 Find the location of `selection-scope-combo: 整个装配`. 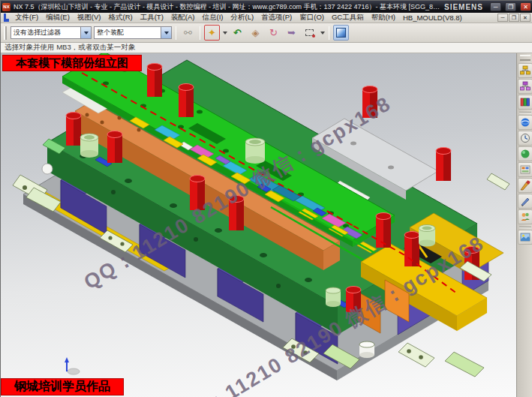

selection-scope-combo: 整个装配 is located at coordinates (133, 33).